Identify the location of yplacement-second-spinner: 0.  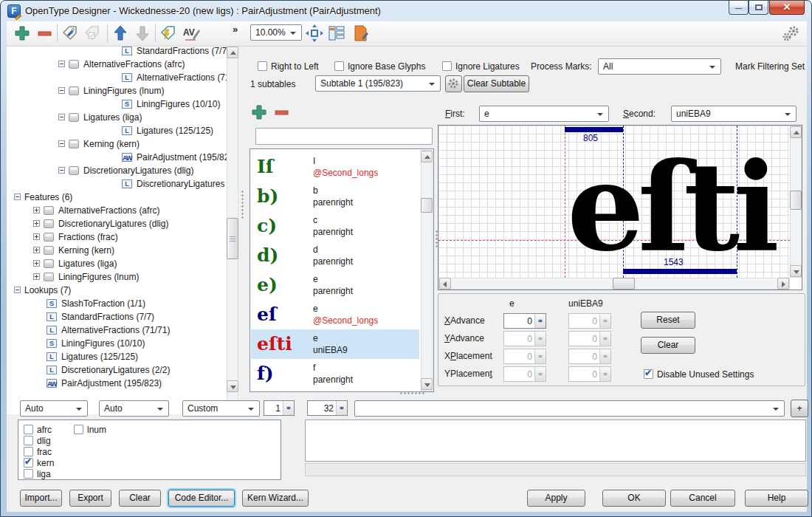
(590, 374).